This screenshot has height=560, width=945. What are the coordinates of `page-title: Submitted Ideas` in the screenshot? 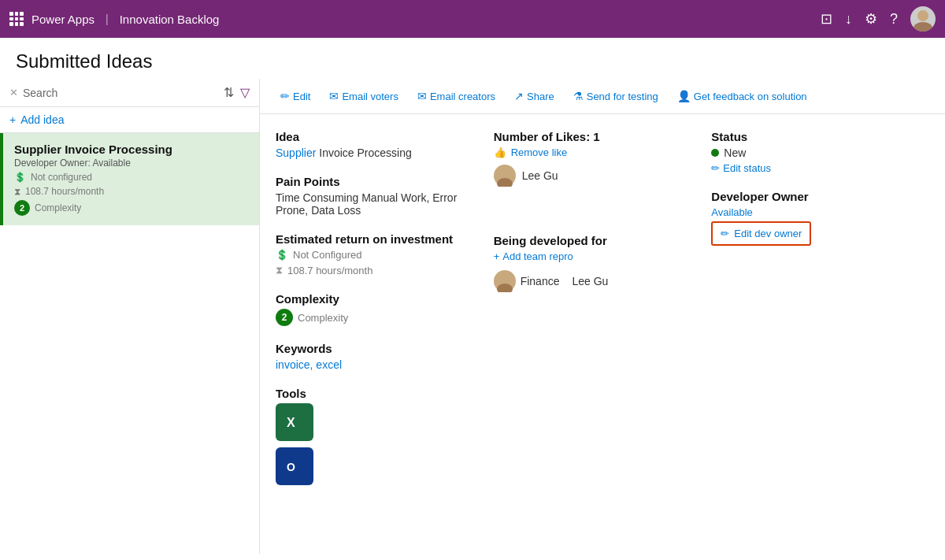 It's located at (472, 61).